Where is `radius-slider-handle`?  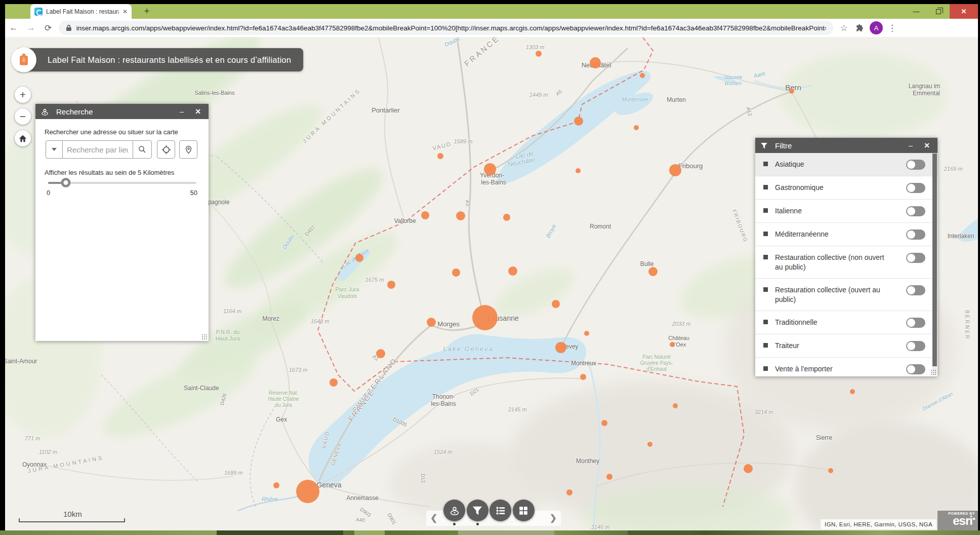
radius-slider-handle is located at coordinates (66, 182).